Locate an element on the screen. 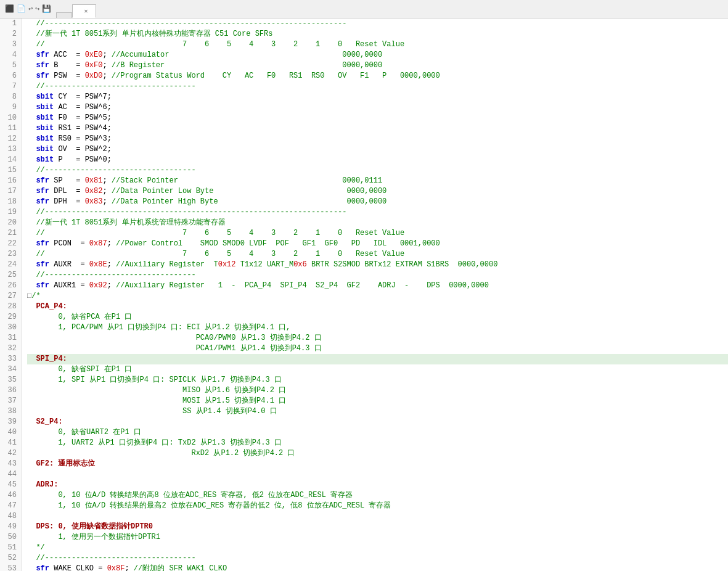  line-num-23: 23 is located at coordinates (11, 254).